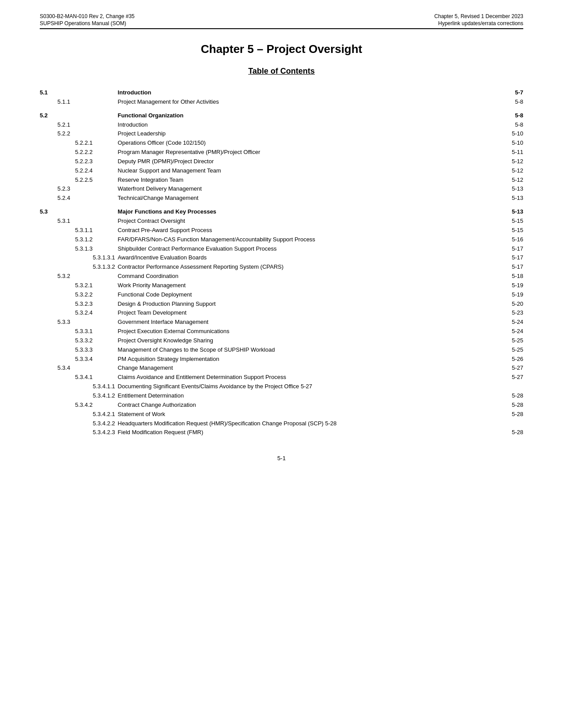 The width and height of the screenshot is (563, 728). What do you see at coordinates (79, 143) in the screenshot?
I see `toc-section-id: 5.2.2.1` at bounding box center [79, 143].